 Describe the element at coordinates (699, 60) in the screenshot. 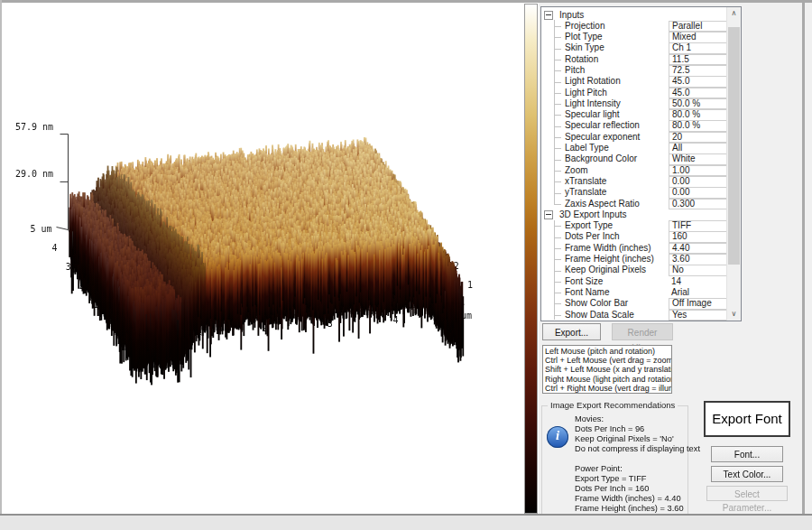

I see `property-value: 11.5` at that location.